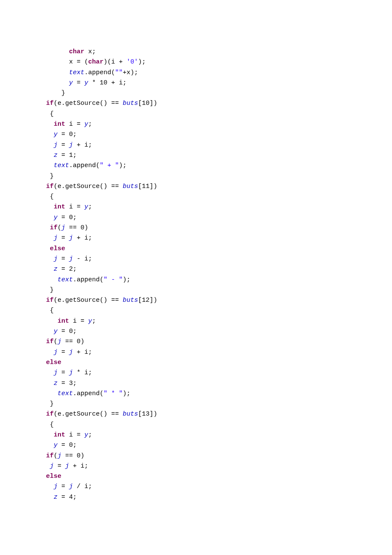  What do you see at coordinates (86, 165) in the screenshot?
I see `code-line: text.append(" + ");` at bounding box center [86, 165].